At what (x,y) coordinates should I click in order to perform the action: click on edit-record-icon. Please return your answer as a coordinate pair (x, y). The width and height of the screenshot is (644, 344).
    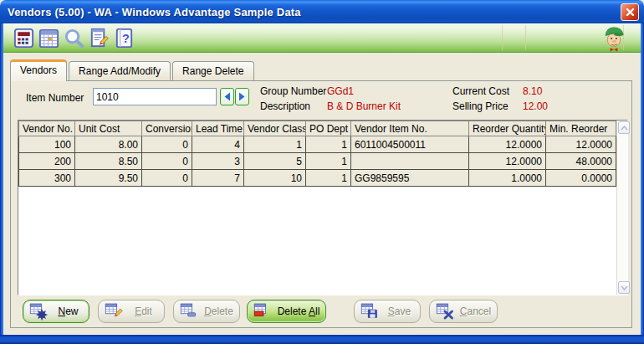
    Looking at the image, I should click on (114, 311).